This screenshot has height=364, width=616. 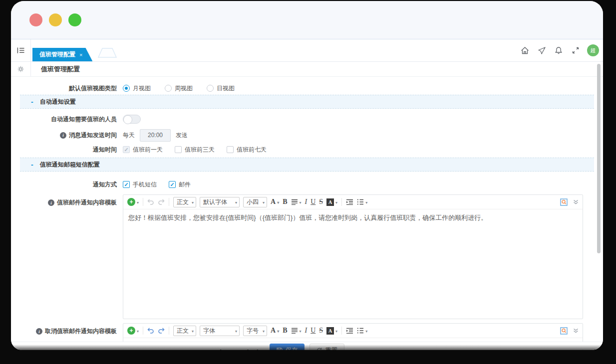 I want to click on editor-toolbar: 正文 默认字体 小四 A B I U S A, so click(x=353, y=202).